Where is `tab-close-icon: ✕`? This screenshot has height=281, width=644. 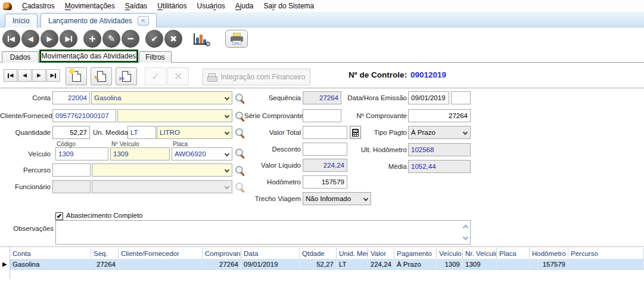 tab-close-icon: ✕ is located at coordinates (143, 21).